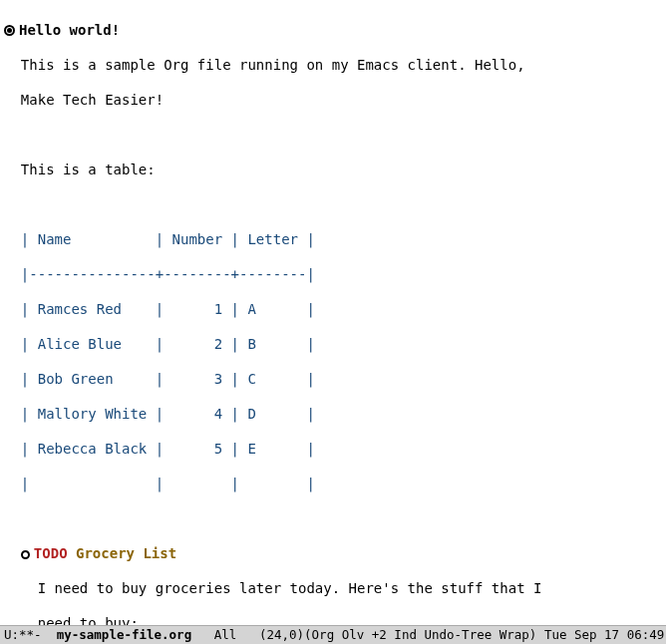 This screenshot has height=644, width=666. What do you see at coordinates (333, 345) in the screenshot?
I see `table-row: | Alice Blue | 2 | B |` at bounding box center [333, 345].